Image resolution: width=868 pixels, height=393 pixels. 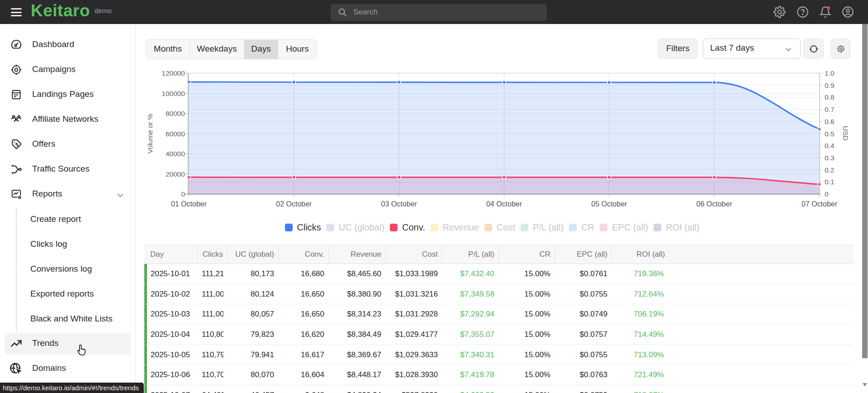 What do you see at coordinates (830, 170) in the screenshot?
I see `svg-text: 0.2` at bounding box center [830, 170].